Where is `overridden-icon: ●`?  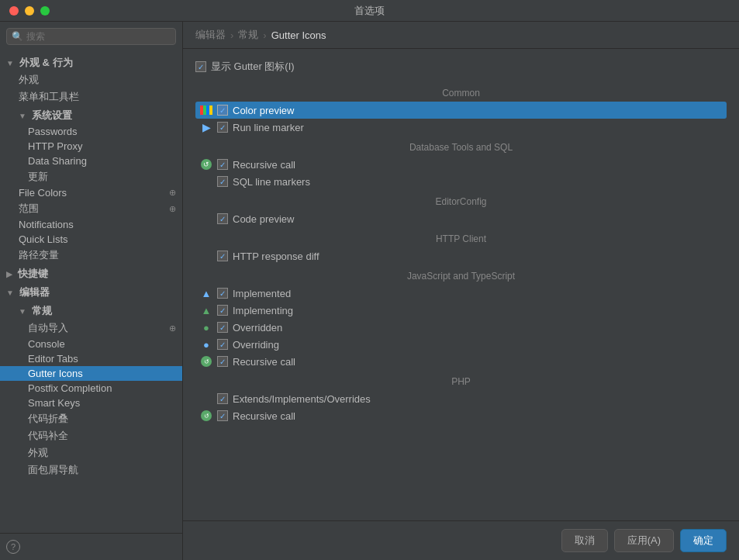 overridden-icon: ● is located at coordinates (206, 327).